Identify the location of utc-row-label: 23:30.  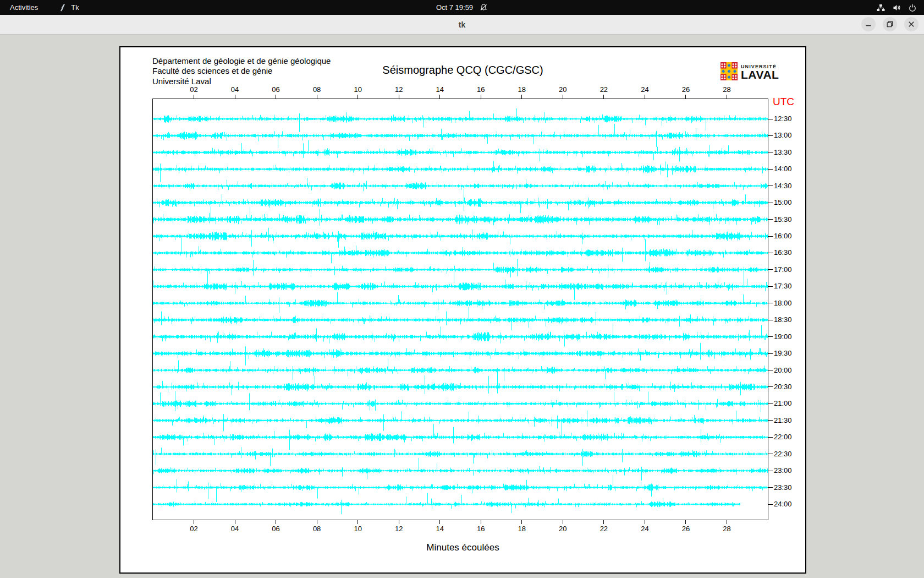
(783, 488).